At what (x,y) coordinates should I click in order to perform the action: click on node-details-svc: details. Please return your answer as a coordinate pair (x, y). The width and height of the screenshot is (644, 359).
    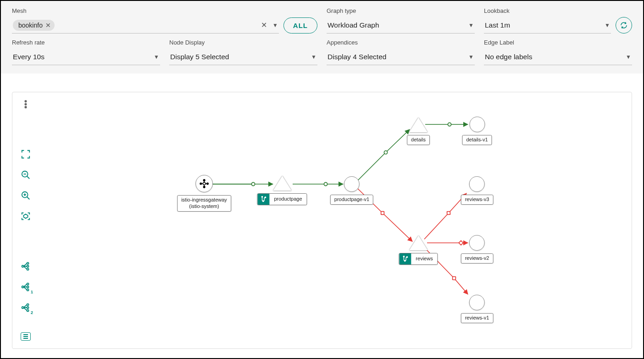
    Looking at the image, I should click on (418, 131).